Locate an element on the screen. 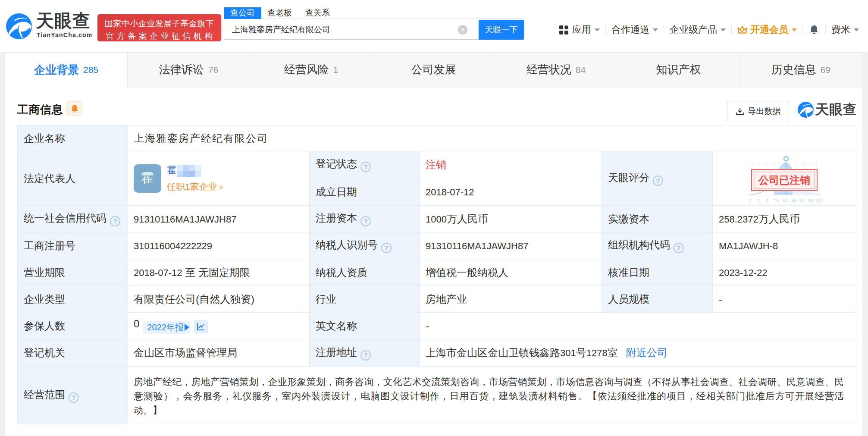 The width and height of the screenshot is (868, 436). svg-text: 85 is located at coordinates (794, 201).